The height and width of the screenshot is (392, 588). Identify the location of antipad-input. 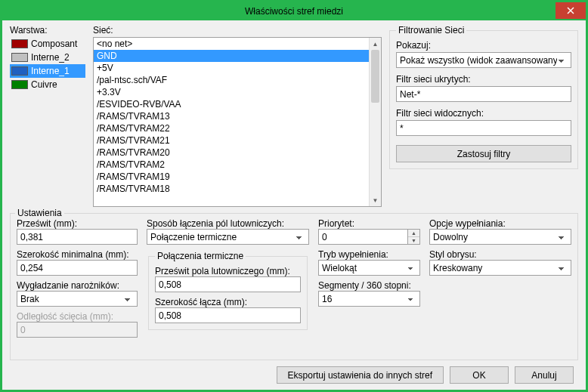
(228, 284).